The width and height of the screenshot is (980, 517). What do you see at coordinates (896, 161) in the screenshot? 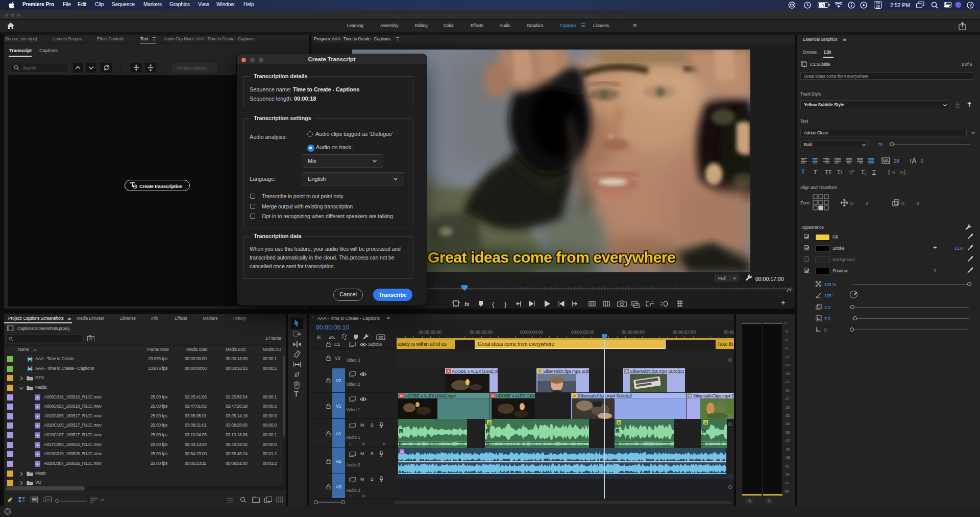
I see `svg-text: 28` at bounding box center [896, 161].